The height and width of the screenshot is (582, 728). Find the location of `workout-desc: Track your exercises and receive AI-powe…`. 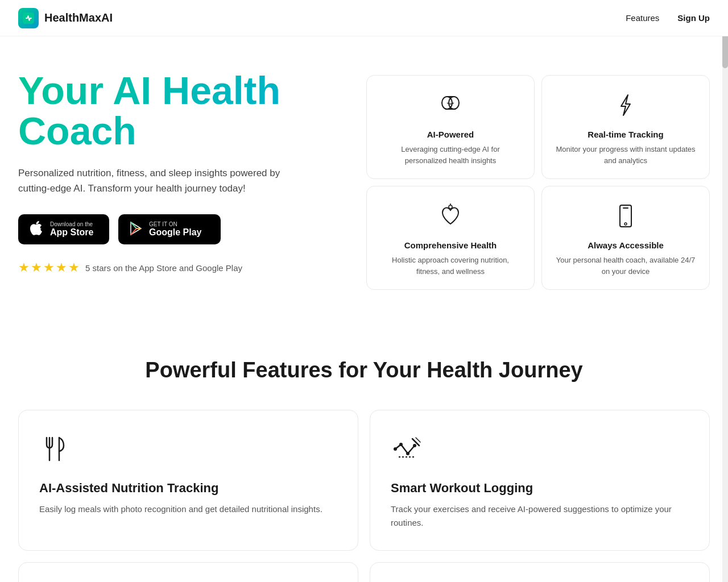

workout-desc: Track your exercises and receive AI-powe… is located at coordinates (540, 516).